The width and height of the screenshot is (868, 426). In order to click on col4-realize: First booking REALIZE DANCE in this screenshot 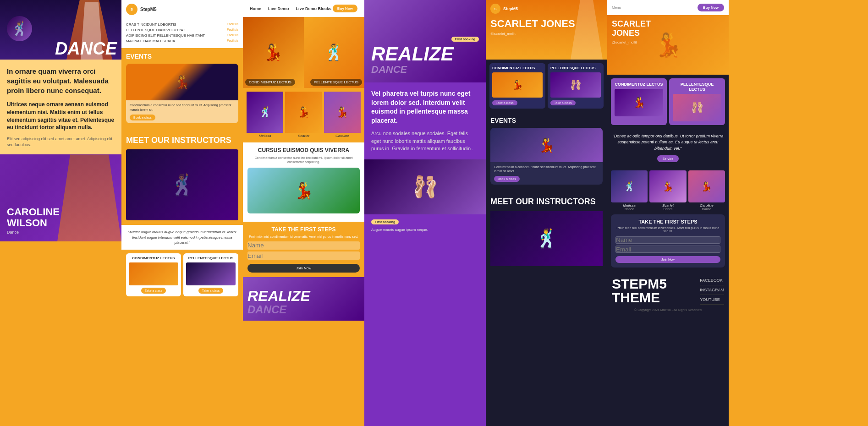, I will do `click(425, 41)`.